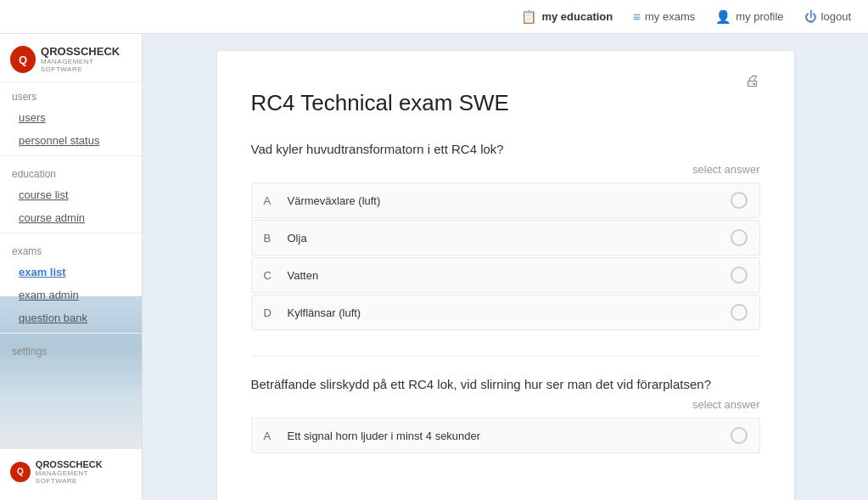  What do you see at coordinates (749, 17) in the screenshot?
I see `nav-my-profile: 👤 my profile` at bounding box center [749, 17].